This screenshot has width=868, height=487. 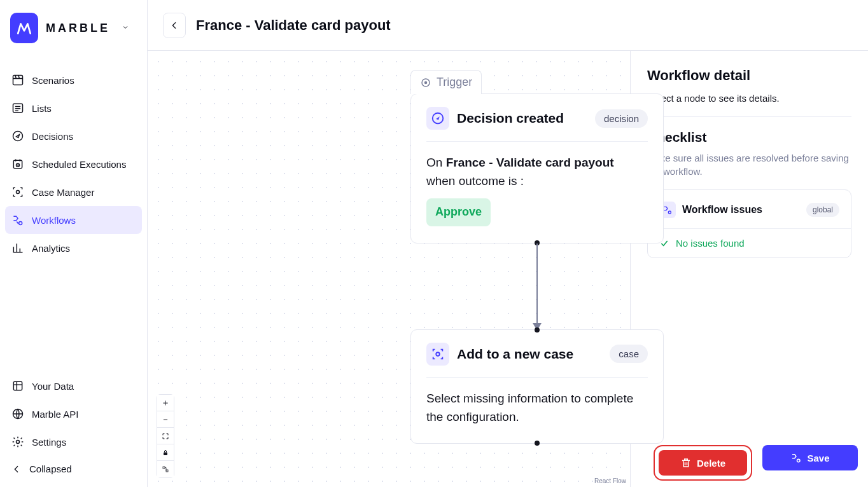 What do you see at coordinates (74, 164) in the screenshot?
I see `nav-primary: Scenarios Lists Decisions Scheduled Exec…` at bounding box center [74, 164].